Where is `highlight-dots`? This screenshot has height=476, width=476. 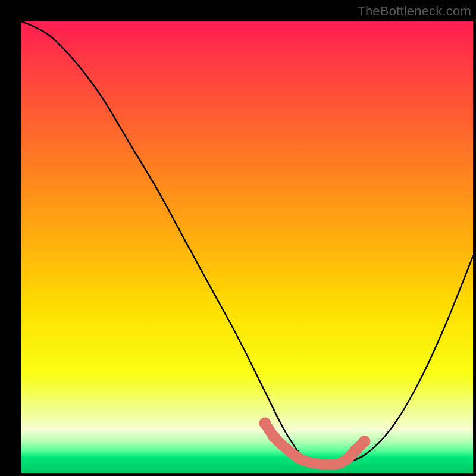
highlight-dots is located at coordinates (314, 437).